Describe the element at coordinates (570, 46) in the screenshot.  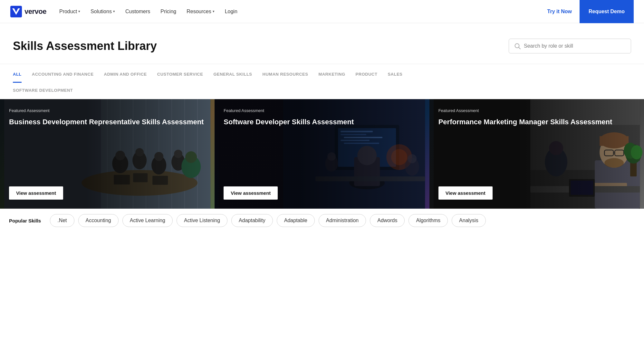
I see `search-bar` at that location.